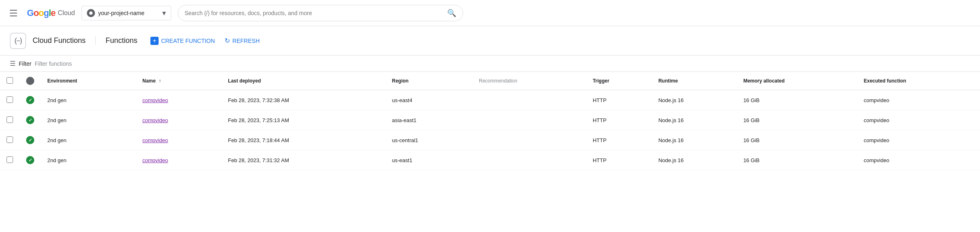  I want to click on header-region: Region, so click(429, 81).